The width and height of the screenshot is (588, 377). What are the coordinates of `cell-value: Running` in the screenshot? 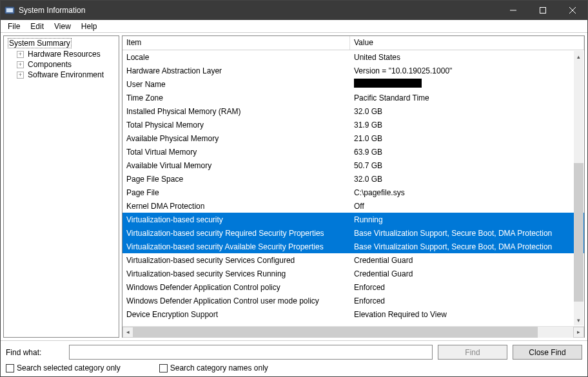 It's located at (467, 220).